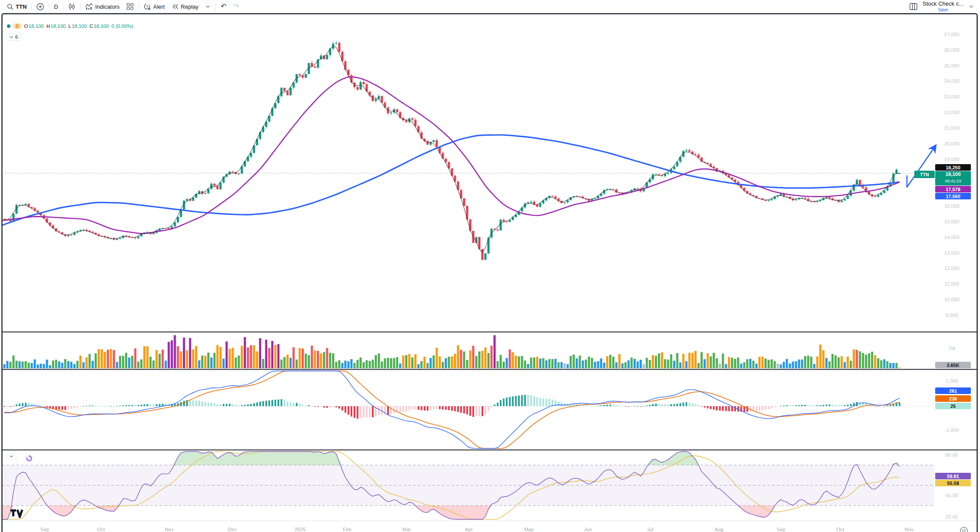 Image resolution: width=980 pixels, height=532 pixels. Describe the element at coordinates (477, 529) in the screenshot. I see `time-axis: SepOctNovDec2025FebMarAprMayJunJulAugSep…` at that location.